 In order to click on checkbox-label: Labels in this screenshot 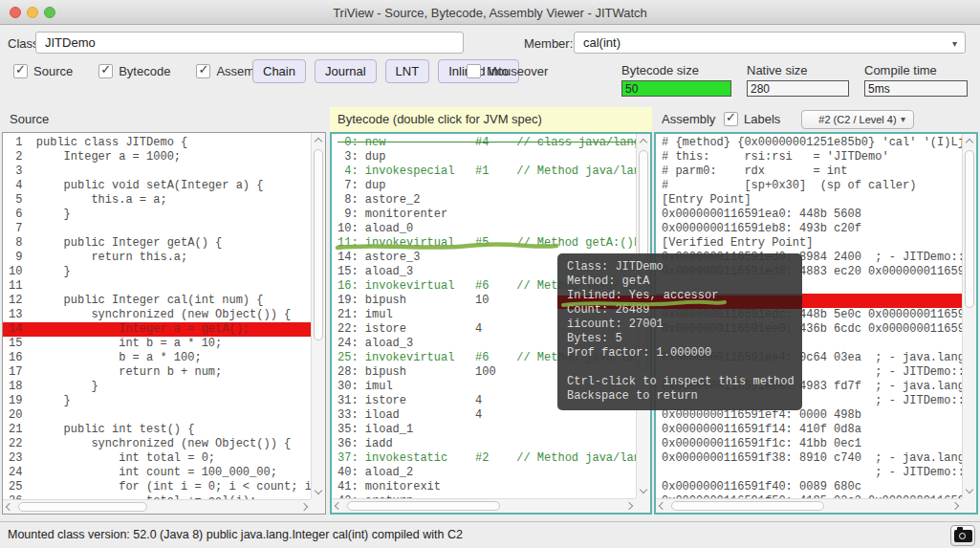, I will do `click(762, 119)`.